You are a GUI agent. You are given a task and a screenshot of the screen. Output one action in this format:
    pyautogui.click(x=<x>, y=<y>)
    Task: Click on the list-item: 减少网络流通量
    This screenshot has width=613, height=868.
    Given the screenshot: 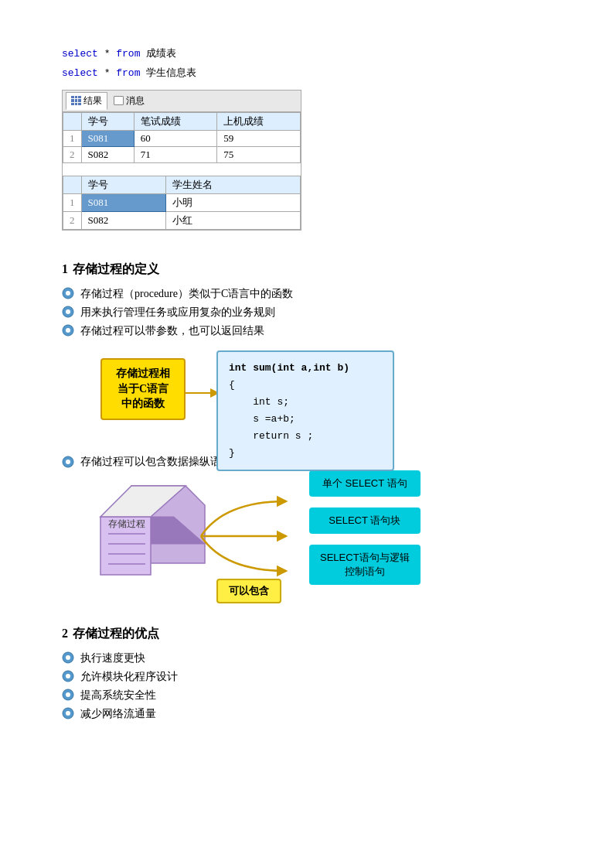 What is the action you would take?
    pyautogui.click(x=306, y=714)
    